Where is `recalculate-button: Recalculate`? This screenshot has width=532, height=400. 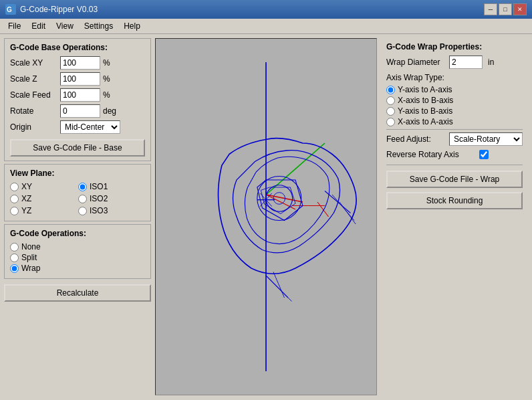
recalculate-button: Recalculate is located at coordinates (78, 293).